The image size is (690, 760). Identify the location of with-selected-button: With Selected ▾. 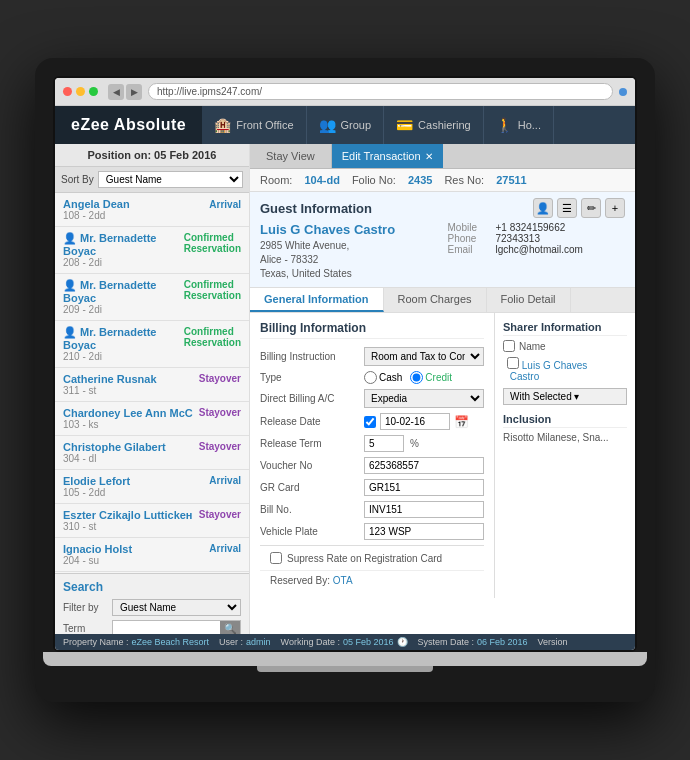
(565, 396).